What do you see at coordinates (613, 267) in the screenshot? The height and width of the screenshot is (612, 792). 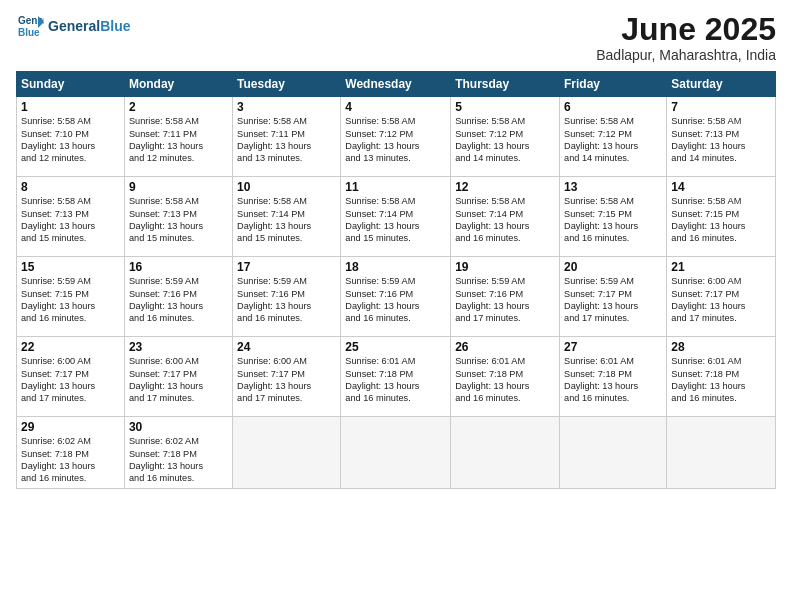 I see `day-number: 20` at bounding box center [613, 267].